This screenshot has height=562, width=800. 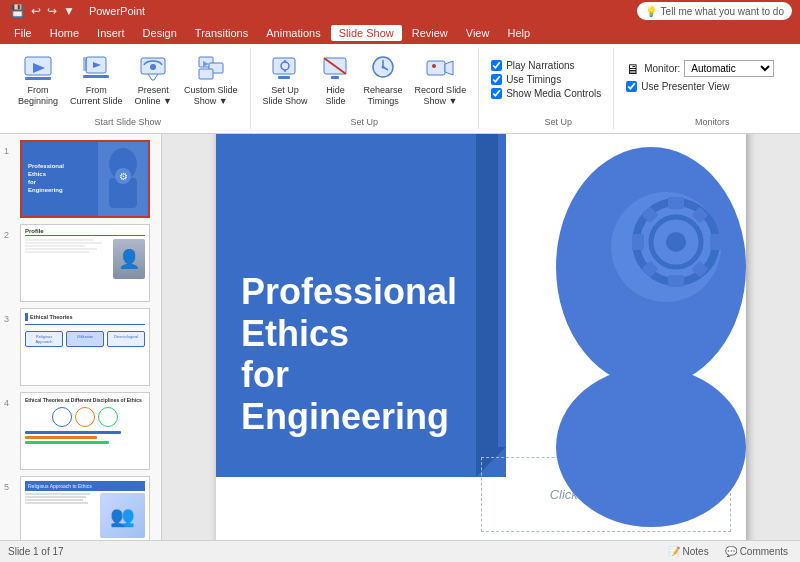 I want to click on slide-num-1: 1, so click(x=10, y=151).